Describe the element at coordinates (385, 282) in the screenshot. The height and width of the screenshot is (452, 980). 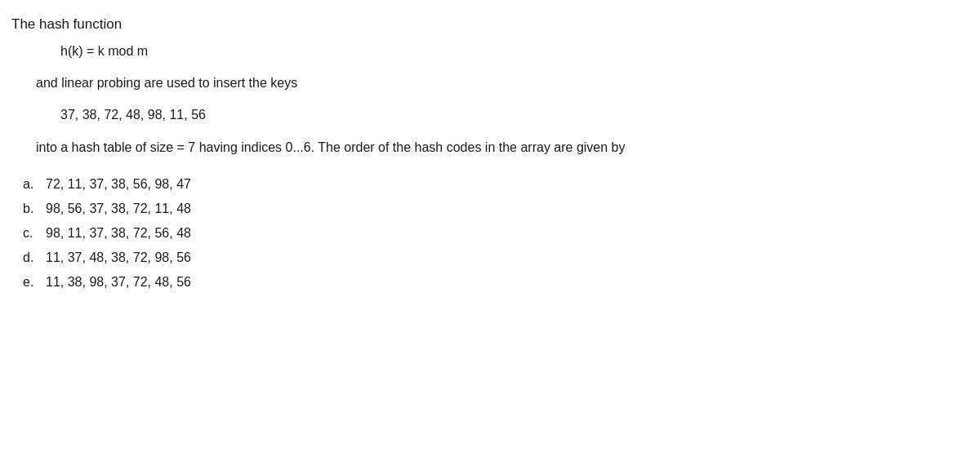
I see `option-item-e: e.11, 38, 98, 37, 72, 48, 56` at that location.